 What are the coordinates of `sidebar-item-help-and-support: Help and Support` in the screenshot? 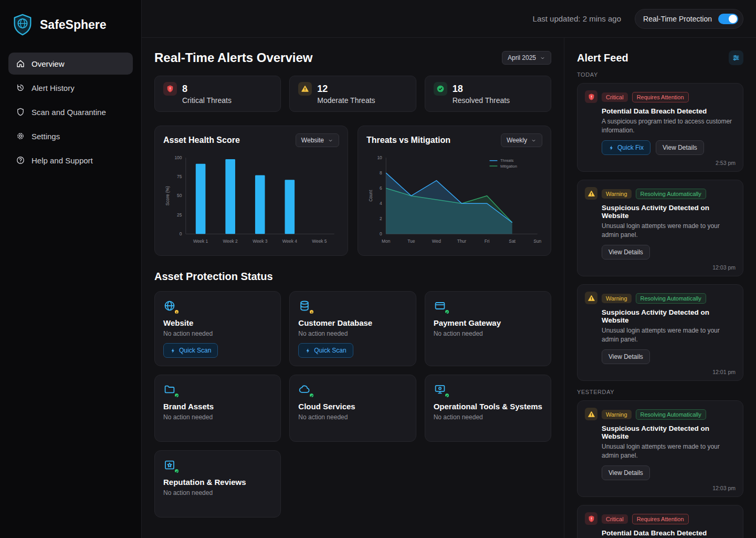 It's located at (70, 160).